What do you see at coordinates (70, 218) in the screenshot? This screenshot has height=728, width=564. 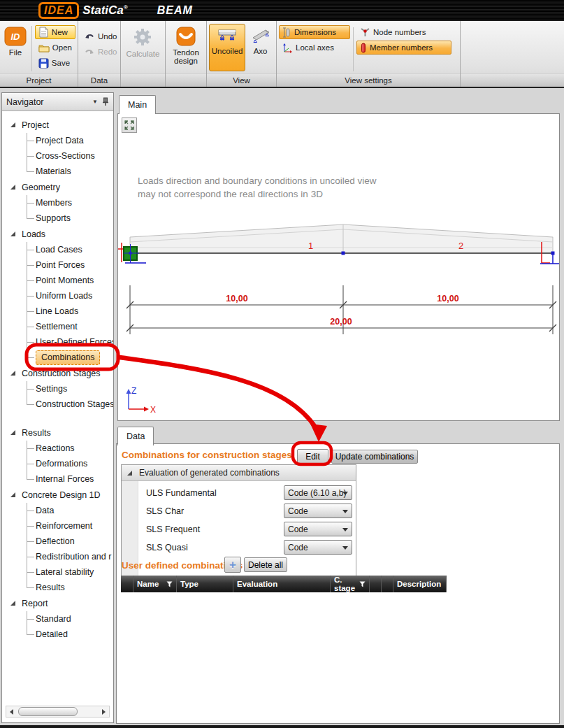 I see `nav-item-supports: Supports` at bounding box center [70, 218].